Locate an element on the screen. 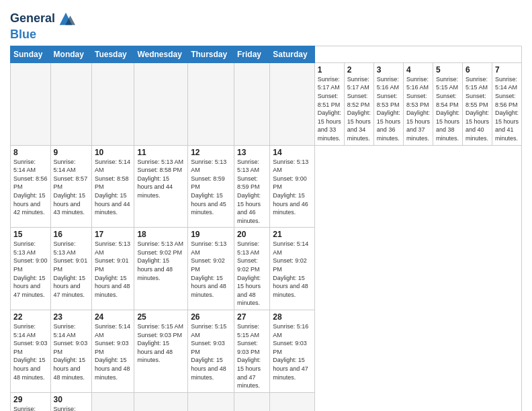 Image resolution: width=532 pixels, height=411 pixels. day-number: 2 is located at coordinates (359, 70).